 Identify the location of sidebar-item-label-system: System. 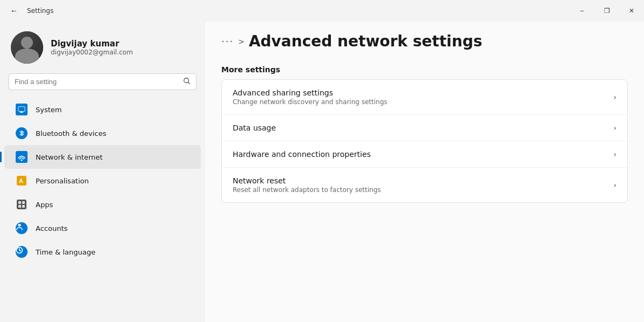
(49, 110).